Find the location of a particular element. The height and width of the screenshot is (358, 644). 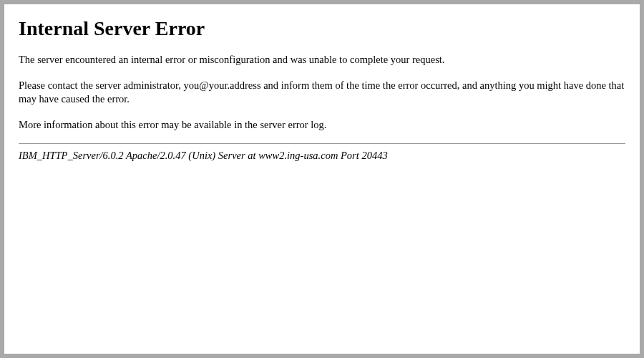

error-contact: Please contact the server administrator,… is located at coordinates (322, 93).